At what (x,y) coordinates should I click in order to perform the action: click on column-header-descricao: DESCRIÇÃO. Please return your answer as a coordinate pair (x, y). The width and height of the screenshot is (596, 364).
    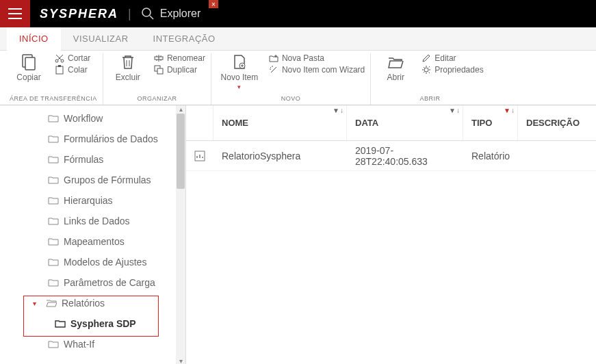
    Looking at the image, I should click on (557, 123).